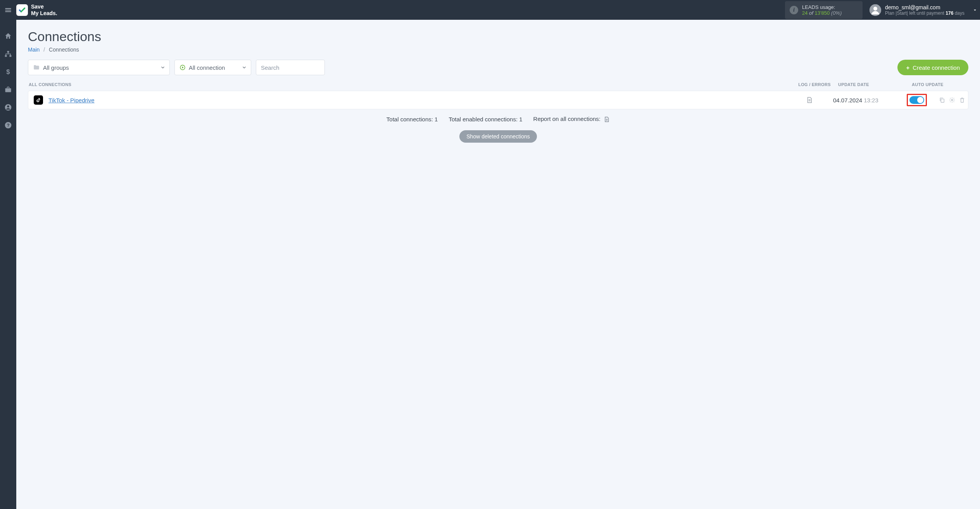 The height and width of the screenshot is (509, 980). What do you see at coordinates (915, 13) in the screenshot?
I see `plan-prefix: Plan |Start| left until payment` at bounding box center [915, 13].